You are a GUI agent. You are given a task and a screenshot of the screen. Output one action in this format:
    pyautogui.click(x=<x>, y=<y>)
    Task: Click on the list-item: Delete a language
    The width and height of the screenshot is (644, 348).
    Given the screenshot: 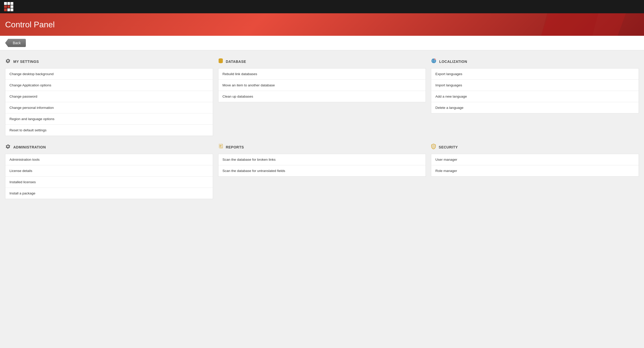 What is the action you would take?
    pyautogui.click(x=535, y=108)
    